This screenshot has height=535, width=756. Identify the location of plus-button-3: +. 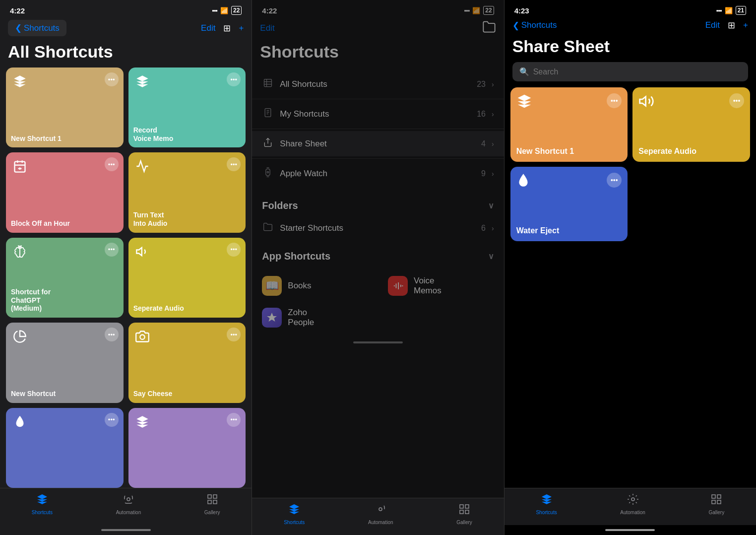
(746, 25).